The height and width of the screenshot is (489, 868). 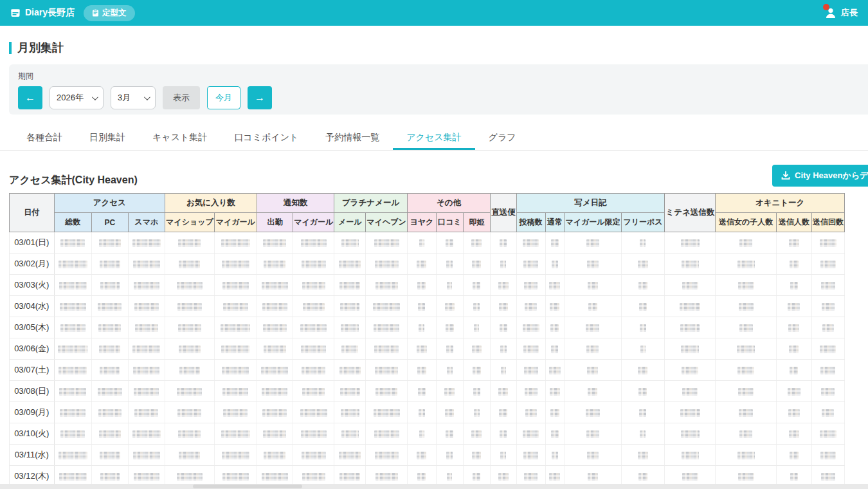 I want to click on tab-access-shukei: アクセス集計, so click(x=433, y=138).